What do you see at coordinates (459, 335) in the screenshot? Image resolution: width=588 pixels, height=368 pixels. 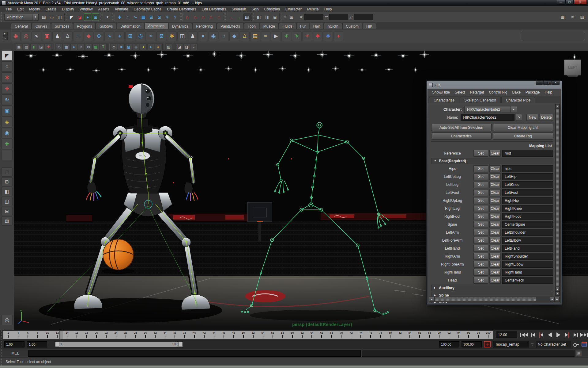 I see `timeline-tick: 94` at bounding box center [459, 335].